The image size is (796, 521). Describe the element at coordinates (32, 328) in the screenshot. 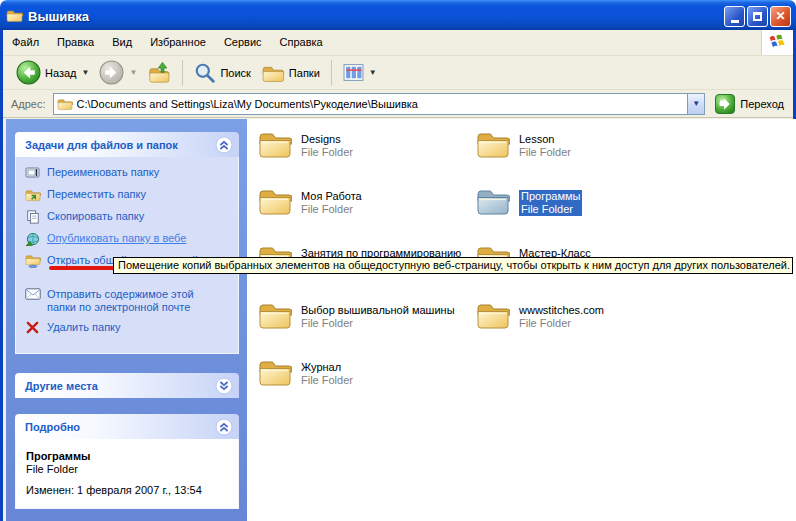

I see `delete-icon` at that location.